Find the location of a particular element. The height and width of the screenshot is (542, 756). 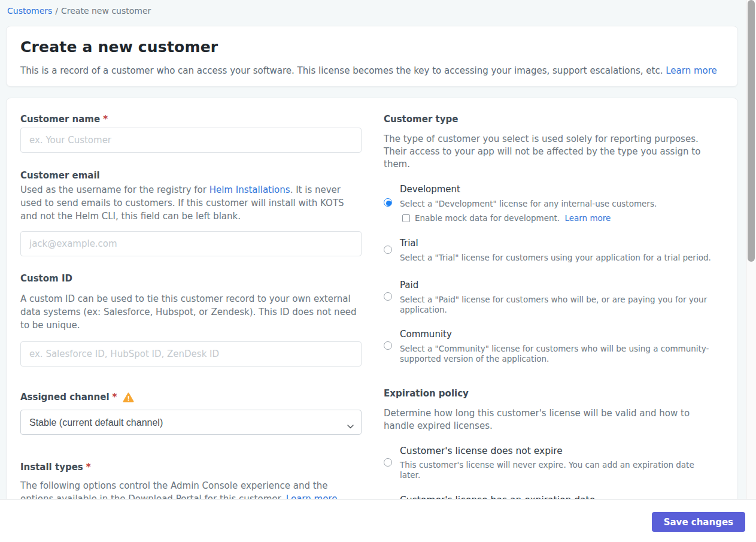

radio-trial is located at coordinates (388, 250).